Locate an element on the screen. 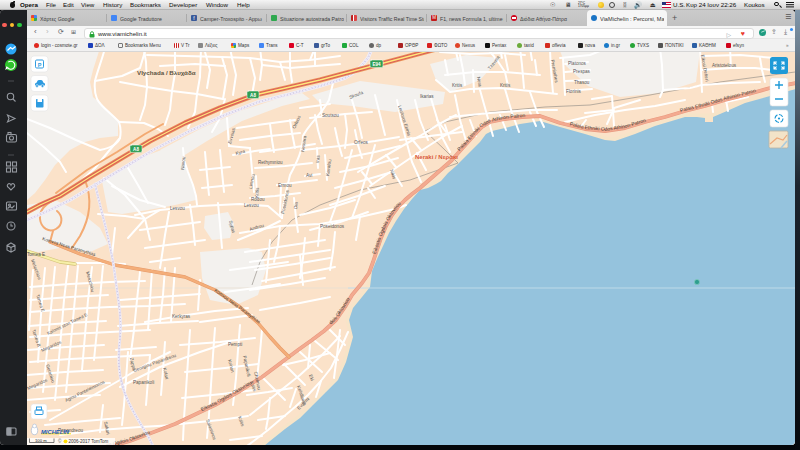 The width and height of the screenshot is (800, 450). svg-text: MICHELIN is located at coordinates (56, 432).